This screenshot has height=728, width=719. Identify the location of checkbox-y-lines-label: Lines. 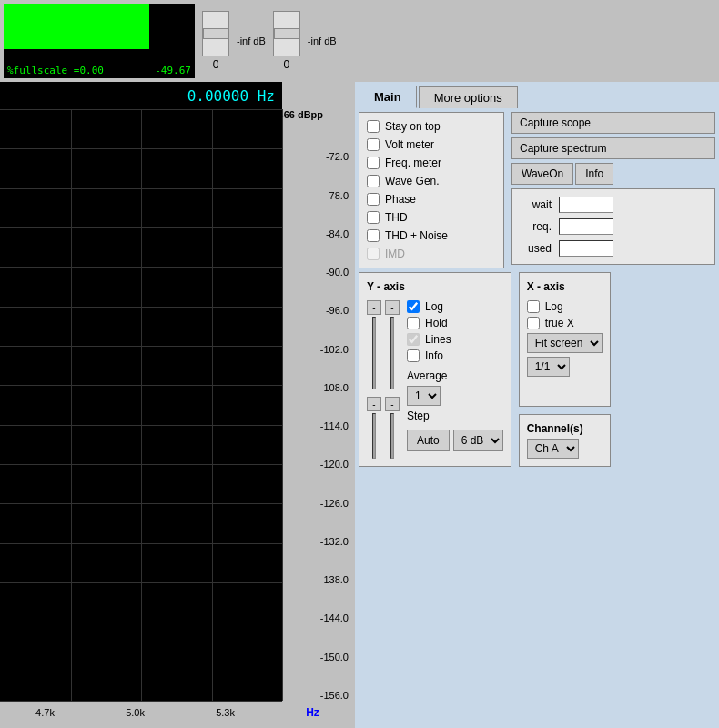
(439, 339).